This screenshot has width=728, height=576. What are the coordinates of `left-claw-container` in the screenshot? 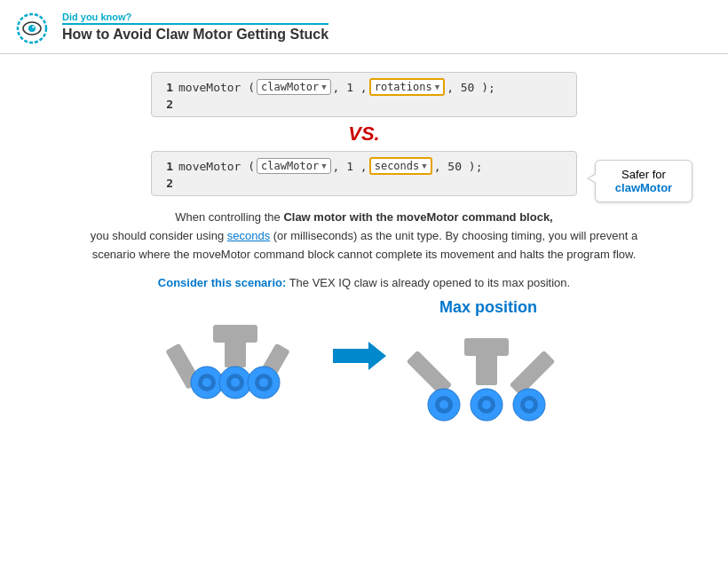 It's located at (235, 356).